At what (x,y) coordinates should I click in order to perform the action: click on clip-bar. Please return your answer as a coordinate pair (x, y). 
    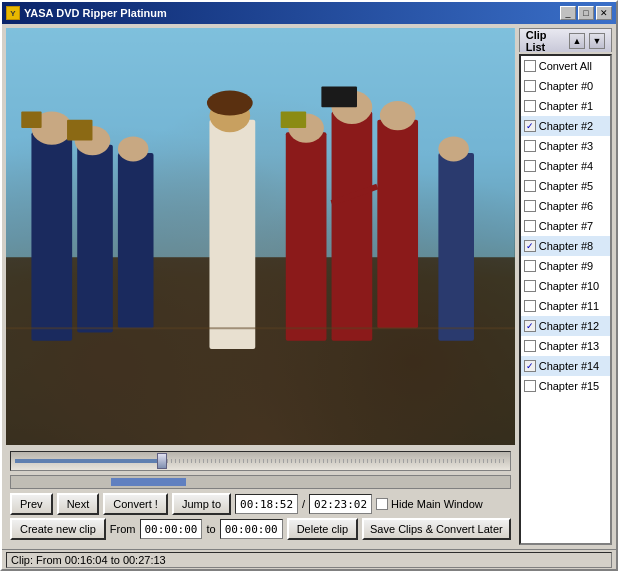
    Looking at the image, I should click on (260, 482).